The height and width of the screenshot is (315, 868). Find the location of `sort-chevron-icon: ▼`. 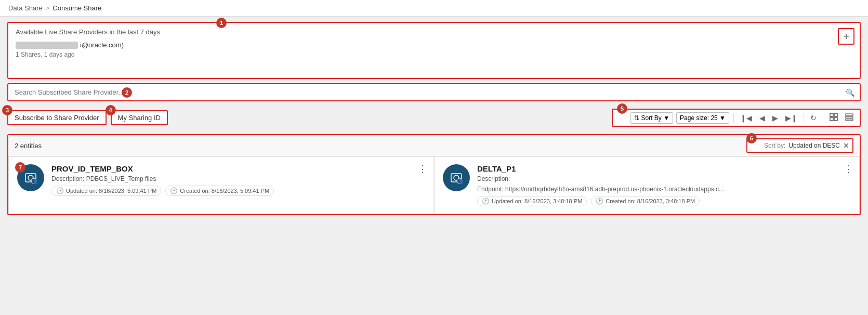

sort-chevron-icon: ▼ is located at coordinates (666, 118).